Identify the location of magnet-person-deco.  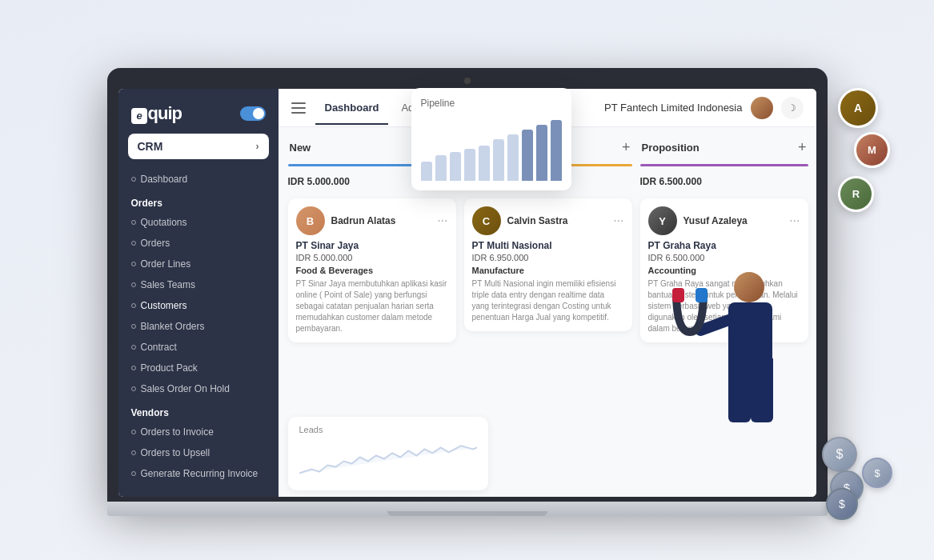
(766, 384).